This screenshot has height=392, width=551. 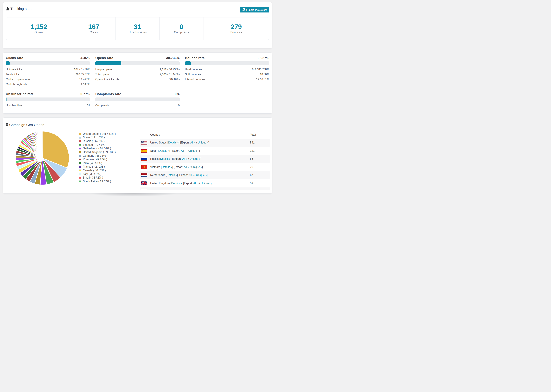 I want to click on geo-table-header-row: Country Total, so click(x=205, y=135).